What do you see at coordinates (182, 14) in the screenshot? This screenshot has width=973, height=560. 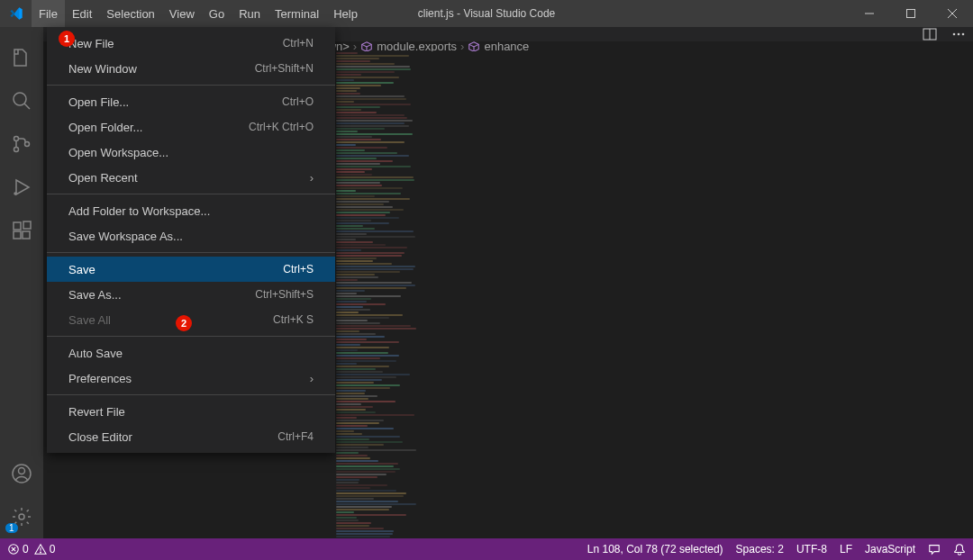 I see `menu-view: View` at bounding box center [182, 14].